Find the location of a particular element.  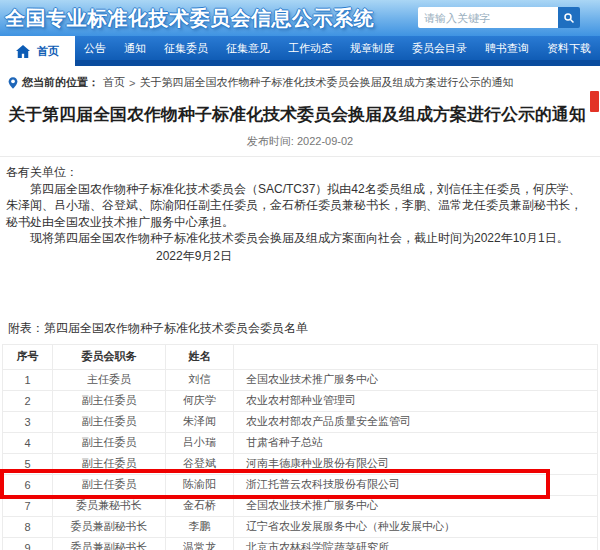

nav-item-label: 公告 is located at coordinates (95, 48).